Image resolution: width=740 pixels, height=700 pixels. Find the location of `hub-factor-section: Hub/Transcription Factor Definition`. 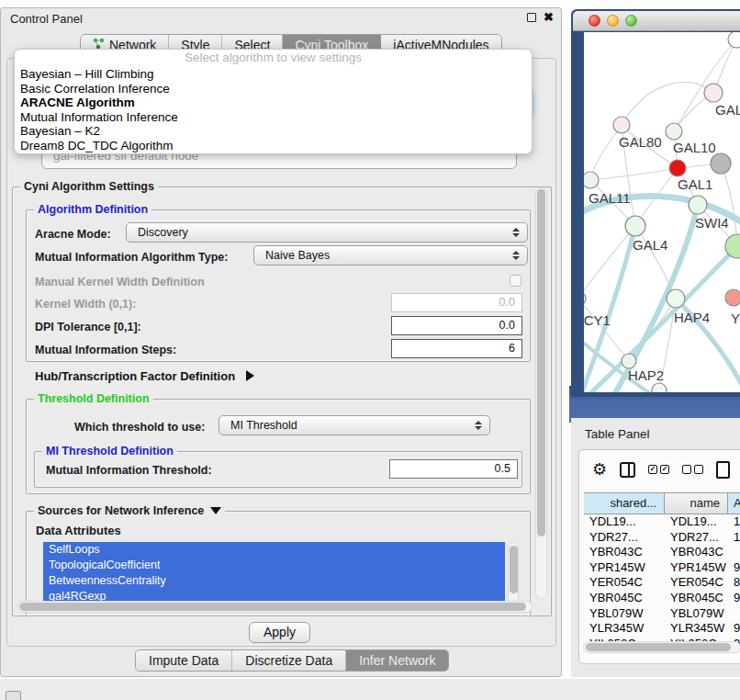

hub-factor-section: Hub/Transcription Factor Definition is located at coordinates (145, 377).